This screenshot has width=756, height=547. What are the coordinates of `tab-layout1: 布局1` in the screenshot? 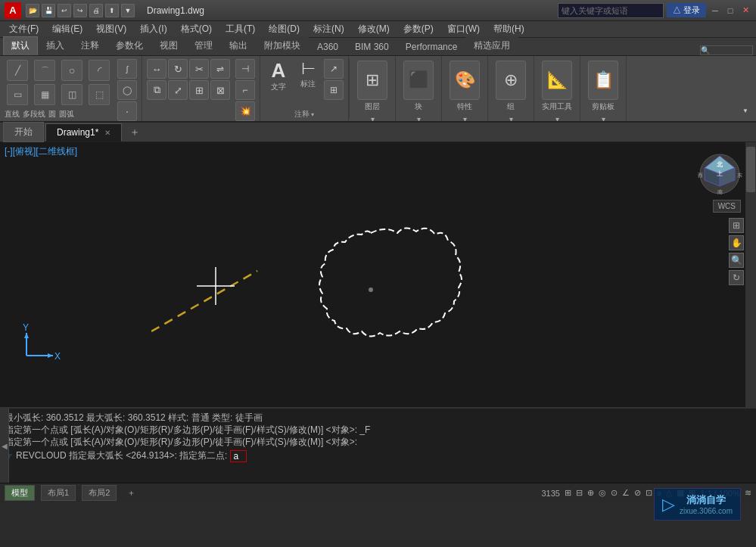 It's located at (58, 493).